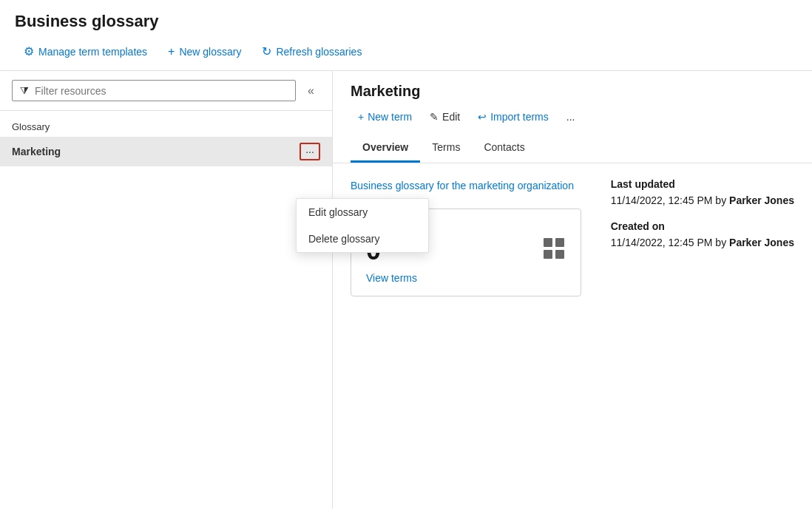 Image resolution: width=812 pixels, height=519 pixels. I want to click on new-term-button: + New term, so click(385, 117).